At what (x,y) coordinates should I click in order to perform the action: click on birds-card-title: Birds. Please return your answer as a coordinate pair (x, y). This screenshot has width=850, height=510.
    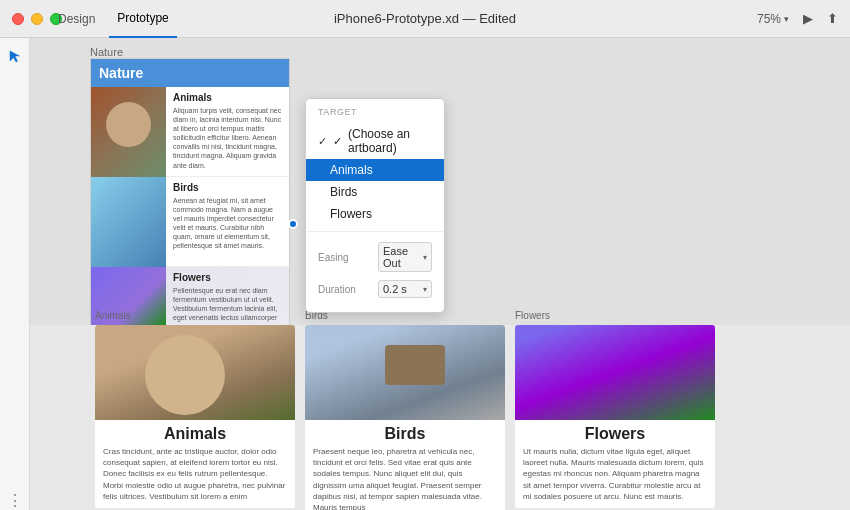
    Looking at the image, I should click on (405, 433).